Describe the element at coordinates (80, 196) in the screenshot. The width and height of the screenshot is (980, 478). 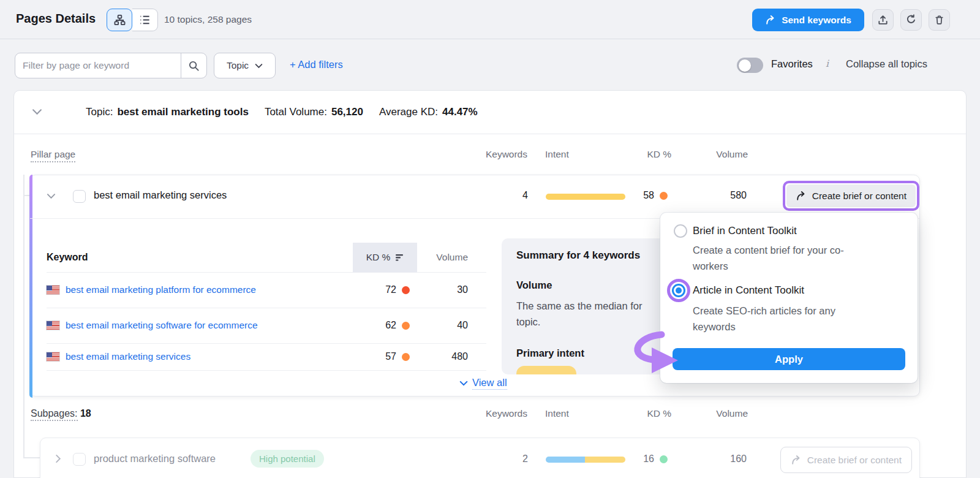
I see `pillar-row-checkbox` at that location.